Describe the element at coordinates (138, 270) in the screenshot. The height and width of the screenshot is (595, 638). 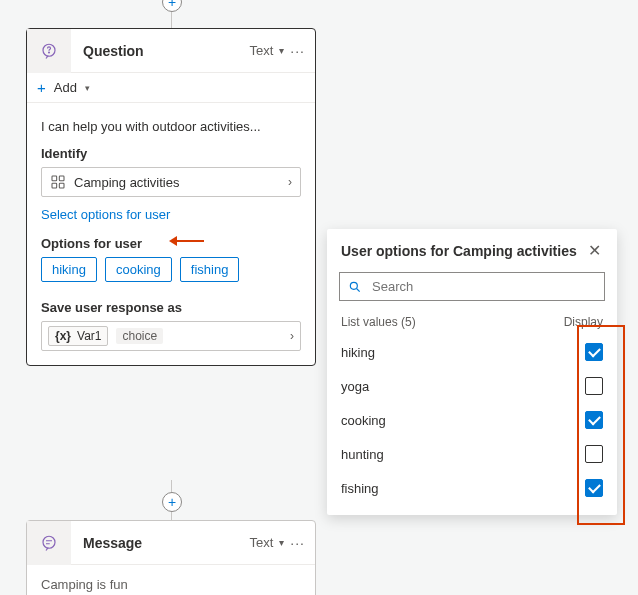
I see `option-chip: cooking` at that location.